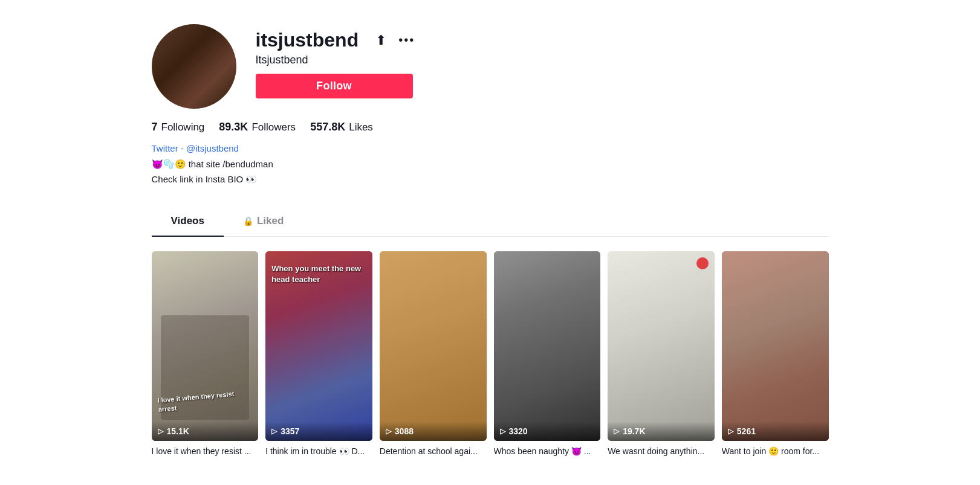  I want to click on profile-info: itsjustbend ⬆ ••• Itsjustbend Follow, so click(542, 62).